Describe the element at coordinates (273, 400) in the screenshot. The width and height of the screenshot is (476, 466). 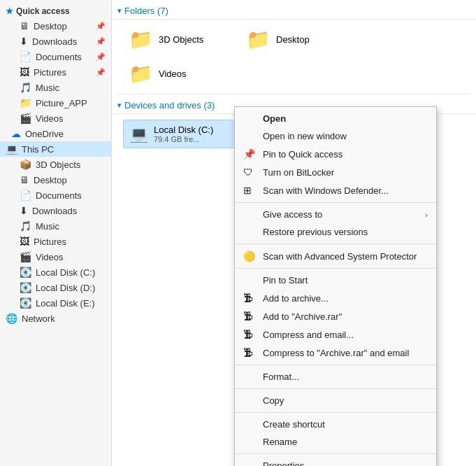
I see `menu-item-label-copy: Copy` at that location.